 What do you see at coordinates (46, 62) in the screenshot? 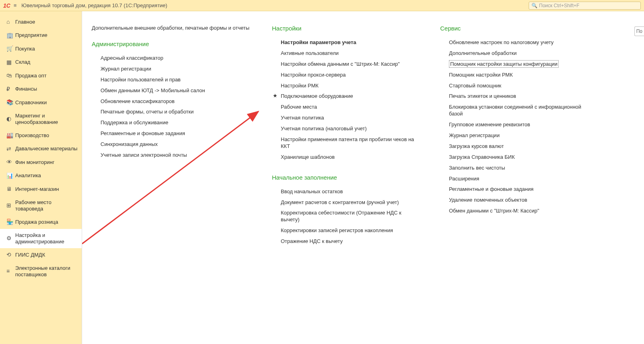
I see `sidebar-item-label: Склад` at bounding box center [46, 62].